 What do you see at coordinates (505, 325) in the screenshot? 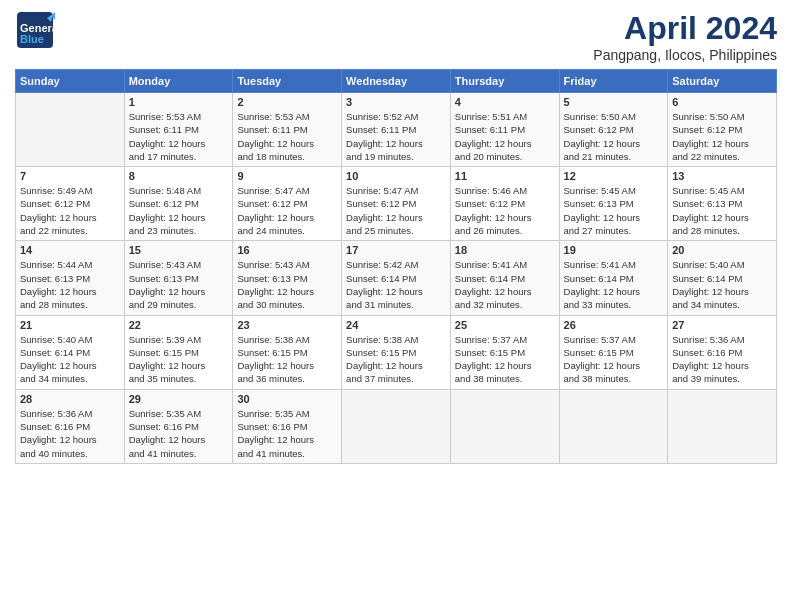
I see `day-number: 25` at bounding box center [505, 325].